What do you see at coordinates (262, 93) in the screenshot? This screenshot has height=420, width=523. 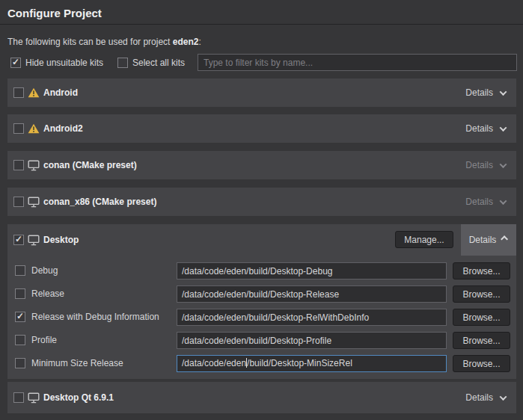 I see `kit-row-android: Android Details` at bounding box center [262, 93].